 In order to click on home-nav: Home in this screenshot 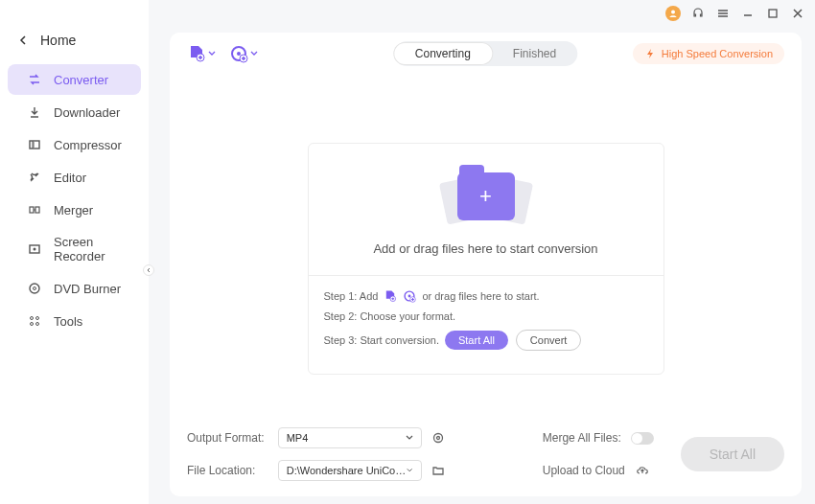, I will do `click(75, 45)`.